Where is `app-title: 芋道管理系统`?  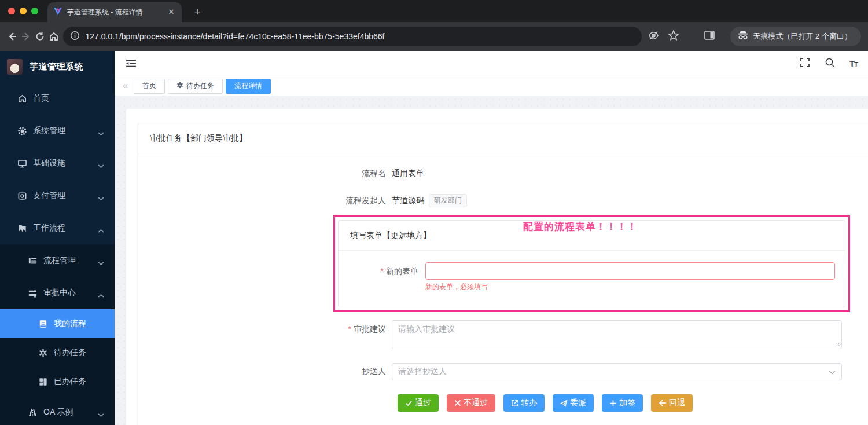 app-title: 芋道管理系统 is located at coordinates (57, 67).